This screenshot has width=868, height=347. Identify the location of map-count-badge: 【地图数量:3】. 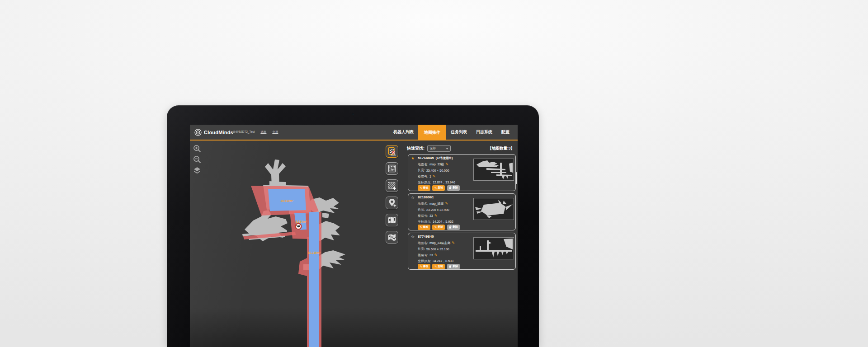
(501, 149).